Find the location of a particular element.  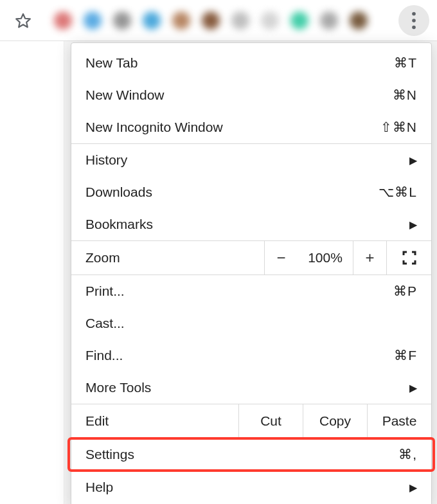

menu-shortcut: ⇧⌘N is located at coordinates (398, 127).